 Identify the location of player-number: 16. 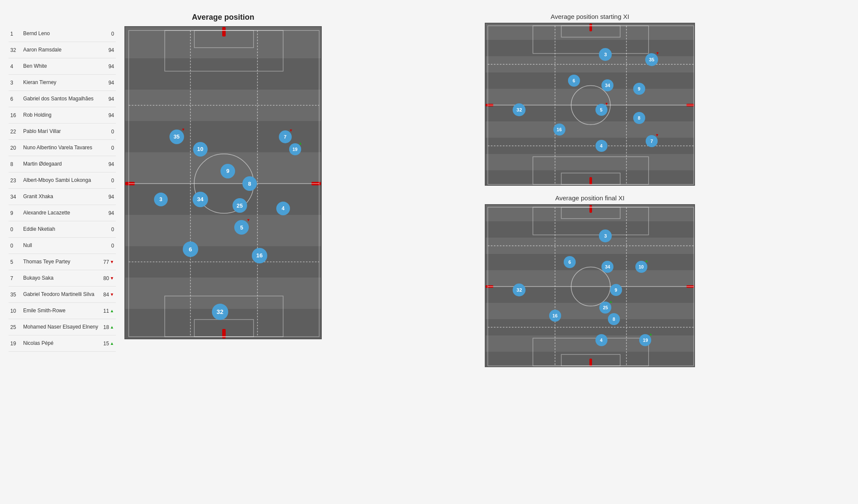
(17, 115).